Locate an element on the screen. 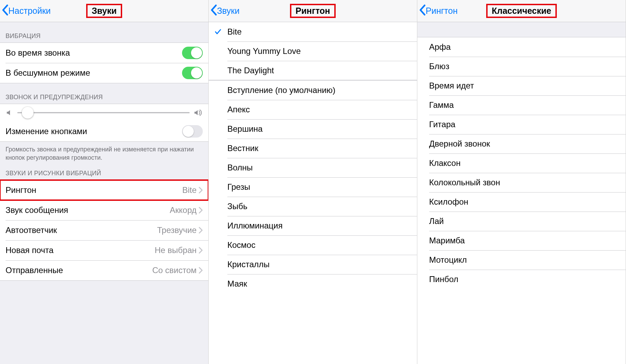  ringtone-item: Апекс is located at coordinates (313, 110).